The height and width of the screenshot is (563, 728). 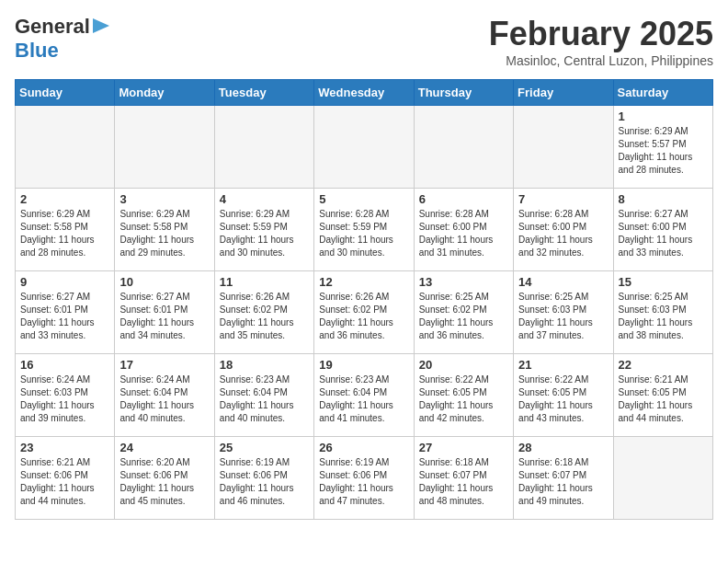 I want to click on day-number: 2, so click(x=64, y=199).